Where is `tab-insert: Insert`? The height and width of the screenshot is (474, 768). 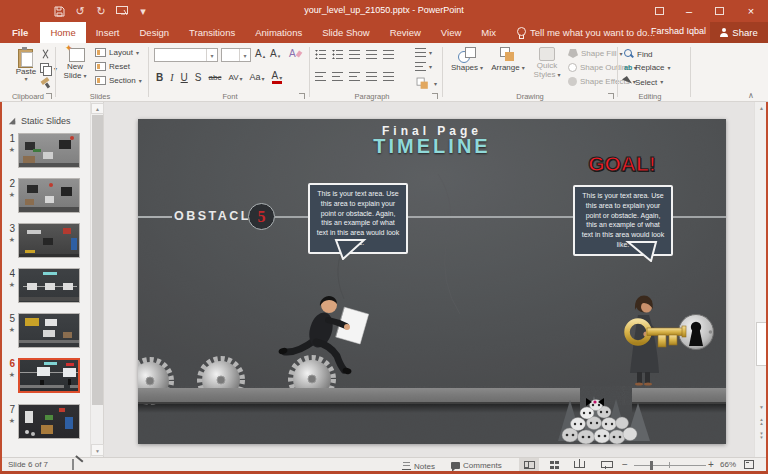
tab-insert: Insert is located at coordinates (108, 32).